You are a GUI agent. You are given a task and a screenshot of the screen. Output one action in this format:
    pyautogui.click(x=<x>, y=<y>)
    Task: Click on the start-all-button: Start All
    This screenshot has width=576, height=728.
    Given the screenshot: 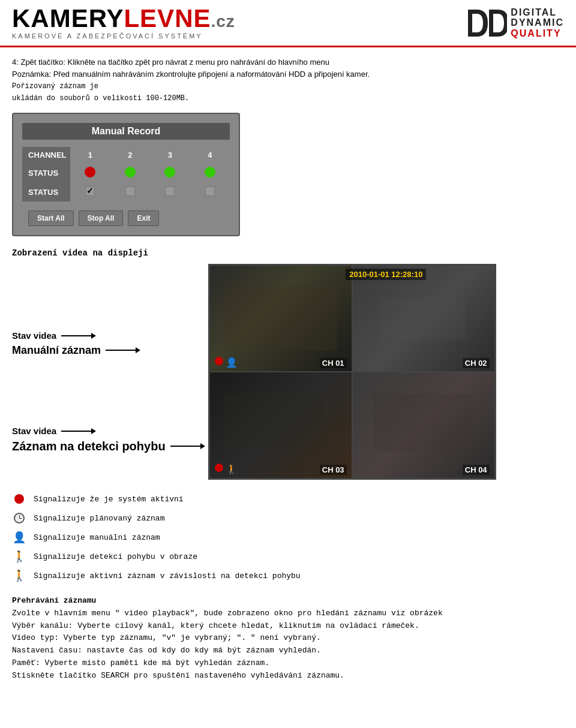 What is the action you would take?
    pyautogui.click(x=51, y=218)
    